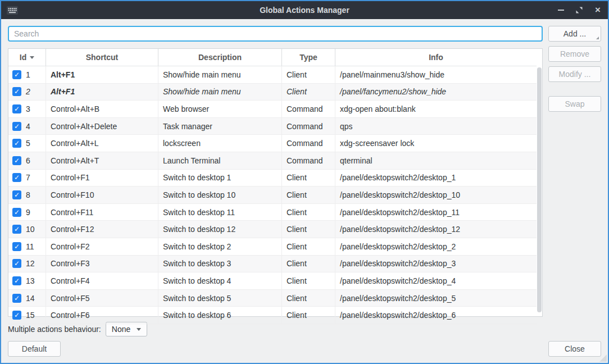 This screenshot has width=609, height=364. What do you see at coordinates (575, 74) in the screenshot?
I see `modify-button: Modify ...` at bounding box center [575, 74].